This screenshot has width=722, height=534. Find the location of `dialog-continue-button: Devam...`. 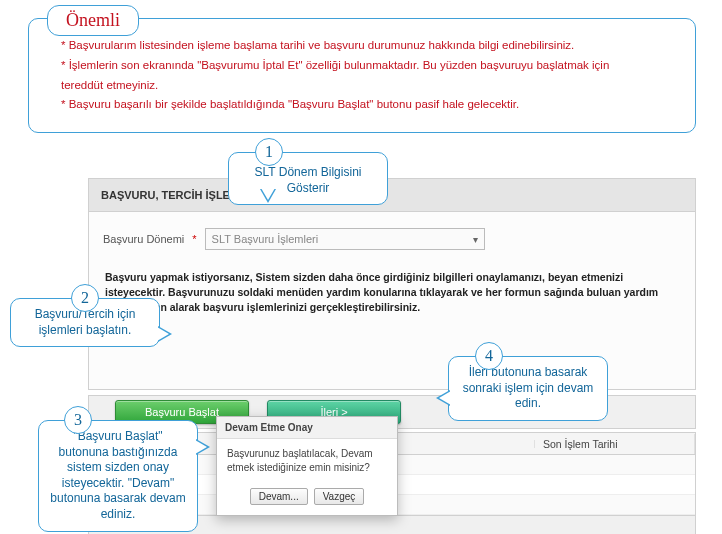

dialog-continue-button: Devam... is located at coordinates (279, 496).